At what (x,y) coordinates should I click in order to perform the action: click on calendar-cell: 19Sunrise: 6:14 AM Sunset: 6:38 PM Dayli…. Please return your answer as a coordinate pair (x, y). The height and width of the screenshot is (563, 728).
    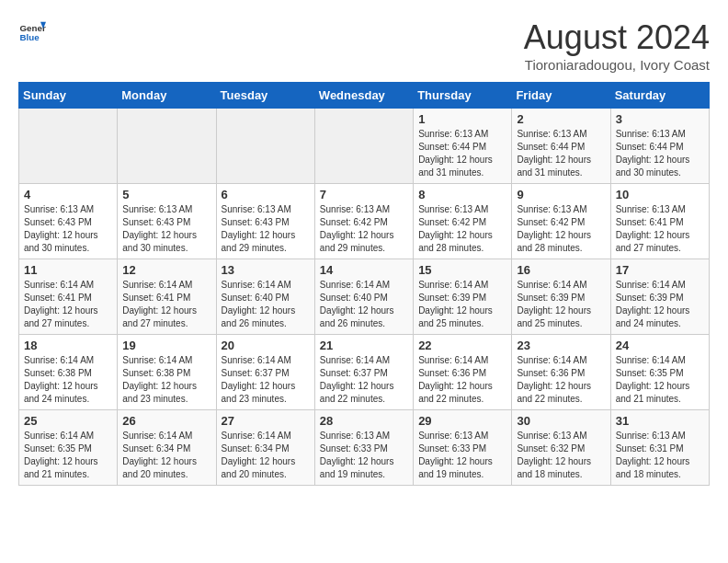
    Looking at the image, I should click on (167, 373).